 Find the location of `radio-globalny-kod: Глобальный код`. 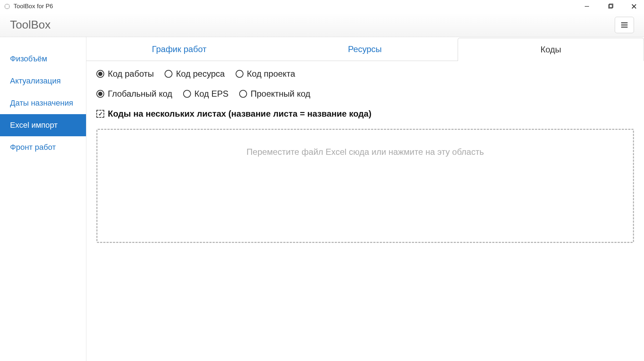

radio-globalny-kod: Глобальный код is located at coordinates (134, 94).